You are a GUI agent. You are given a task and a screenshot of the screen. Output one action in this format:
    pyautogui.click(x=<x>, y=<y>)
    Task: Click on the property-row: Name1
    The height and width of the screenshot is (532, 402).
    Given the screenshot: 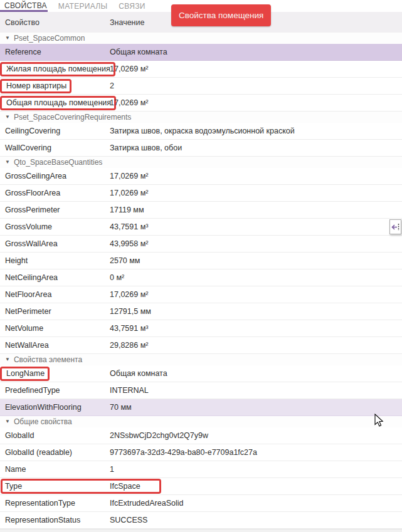 What is the action you would take?
    pyautogui.click(x=201, y=470)
    